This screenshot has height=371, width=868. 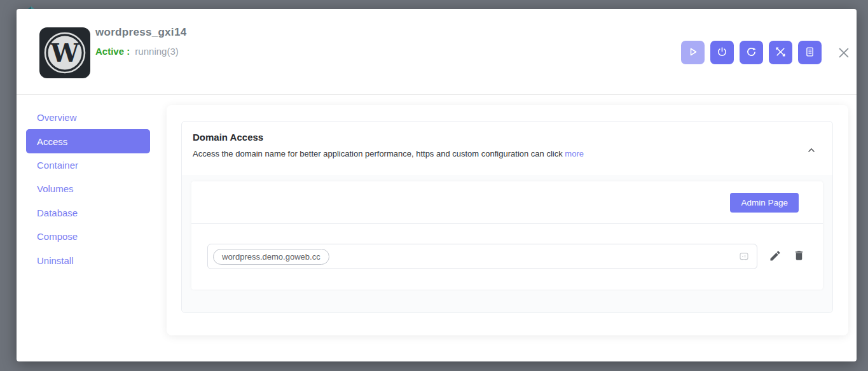 I want to click on status-value: running(3), so click(x=156, y=51).